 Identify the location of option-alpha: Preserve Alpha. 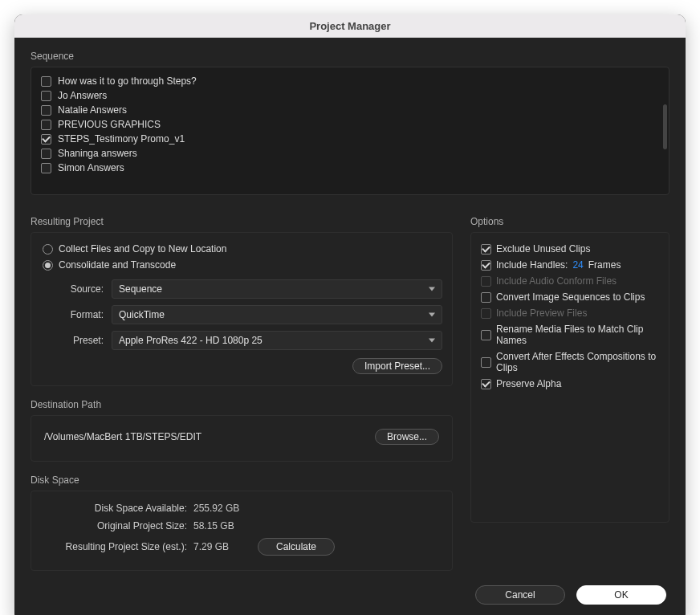
(570, 384).